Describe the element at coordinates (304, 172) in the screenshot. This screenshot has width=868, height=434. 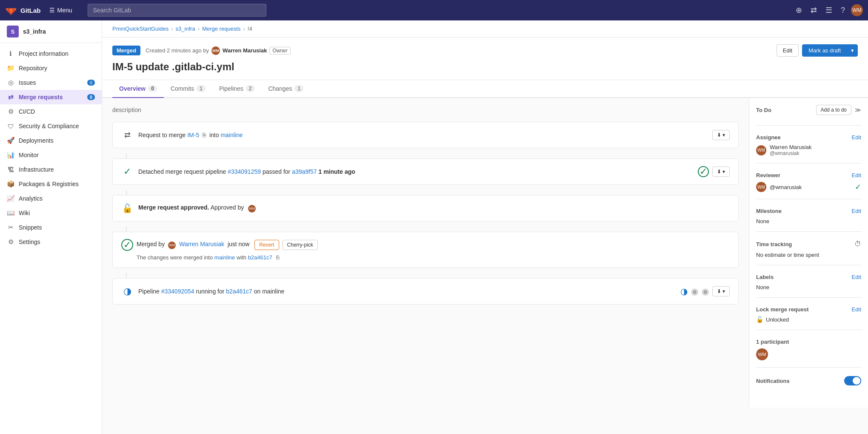
I see `pipeline-commit-link: a39a9f57` at that location.